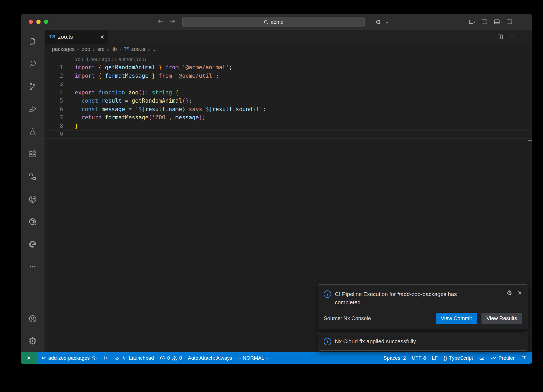 The height and width of the screenshot is (392, 543). I want to click on close-window-button, so click(31, 22).